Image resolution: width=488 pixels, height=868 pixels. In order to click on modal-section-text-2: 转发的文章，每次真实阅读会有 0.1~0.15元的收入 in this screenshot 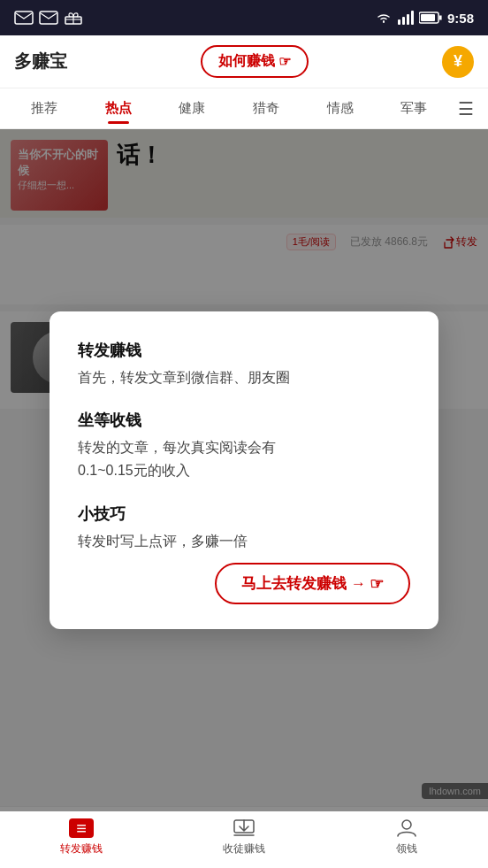, I will do `click(244, 458)`.